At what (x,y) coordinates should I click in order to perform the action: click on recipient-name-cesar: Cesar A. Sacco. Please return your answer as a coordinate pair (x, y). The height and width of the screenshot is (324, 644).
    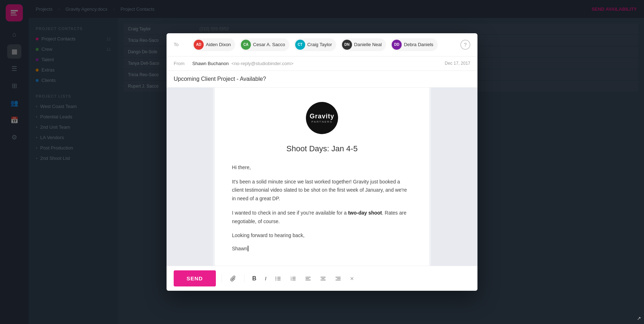
    Looking at the image, I should click on (269, 44).